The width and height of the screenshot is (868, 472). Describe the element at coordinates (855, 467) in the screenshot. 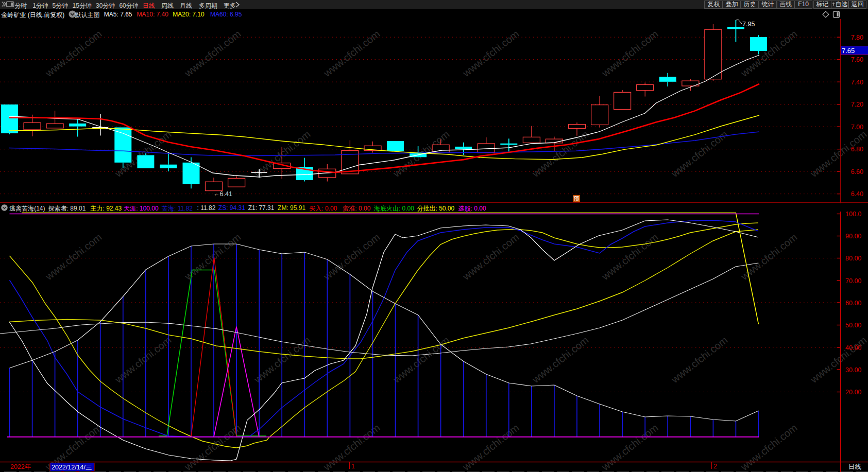

I see `svg-text: 日线` at that location.